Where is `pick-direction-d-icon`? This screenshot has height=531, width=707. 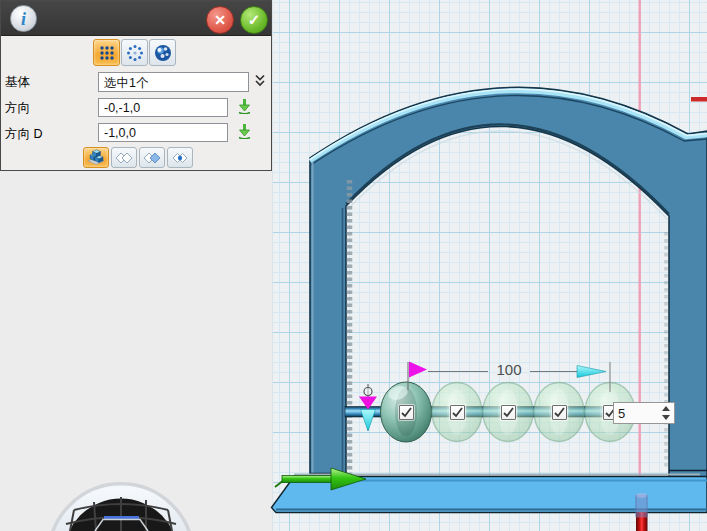 pick-direction-d-icon is located at coordinates (244, 131).